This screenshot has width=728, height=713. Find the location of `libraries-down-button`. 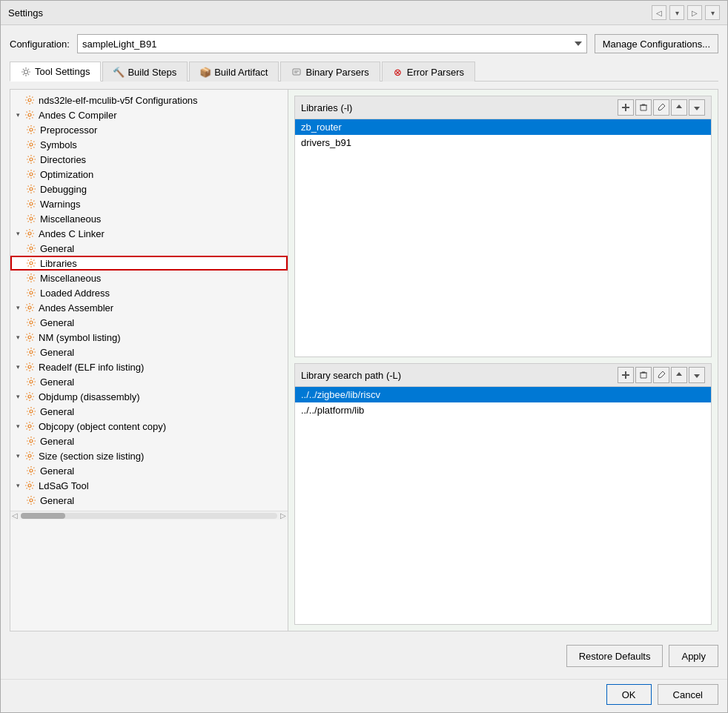

libraries-down-button is located at coordinates (697, 107).